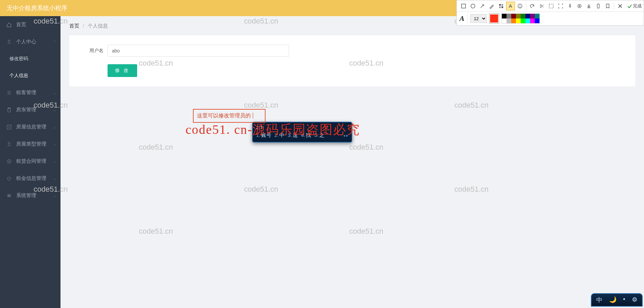 The image size is (644, 308). I want to click on sidebar-item: 房屋类型管理⌵, so click(30, 144).